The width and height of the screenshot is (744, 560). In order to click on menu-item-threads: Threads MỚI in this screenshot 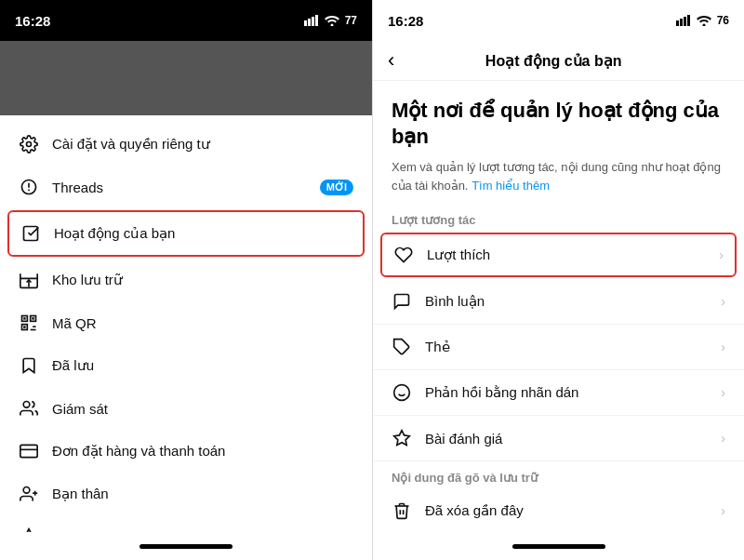, I will do `click(186, 187)`.